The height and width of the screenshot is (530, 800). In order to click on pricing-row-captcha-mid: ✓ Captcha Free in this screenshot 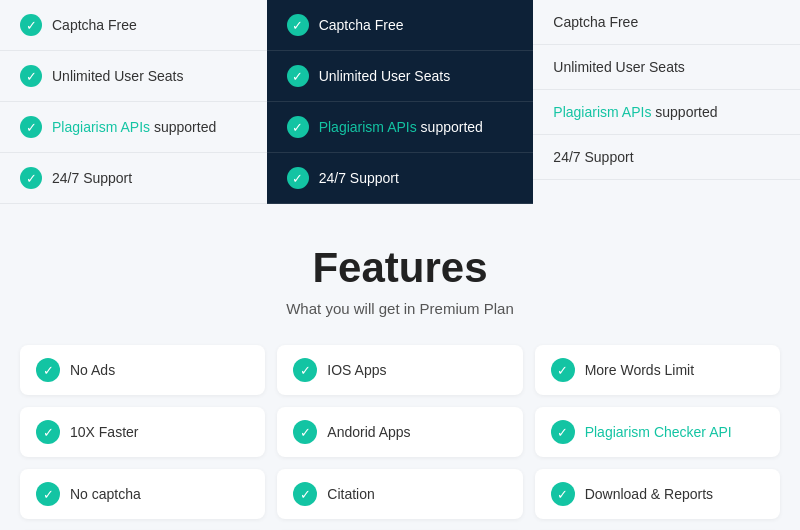, I will do `click(400, 26)`.